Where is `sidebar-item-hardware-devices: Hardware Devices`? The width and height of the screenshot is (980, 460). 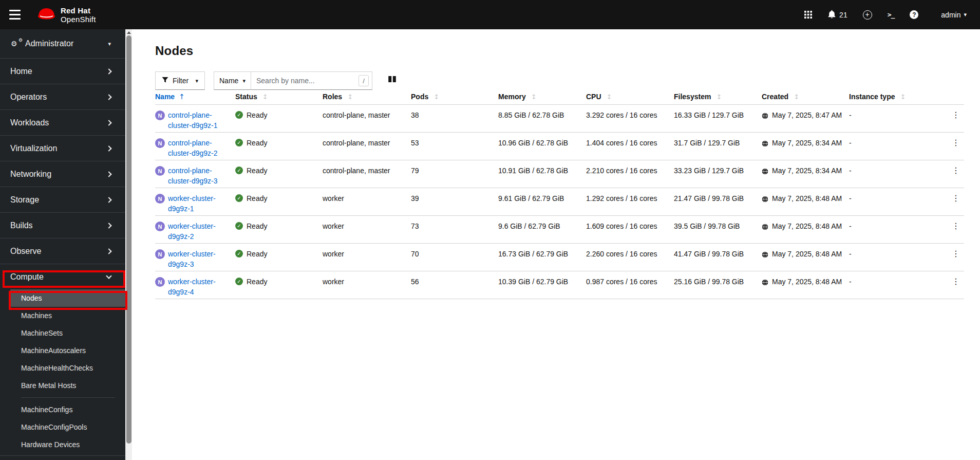
sidebar-item-hardware-devices: Hardware Devices is located at coordinates (63, 445).